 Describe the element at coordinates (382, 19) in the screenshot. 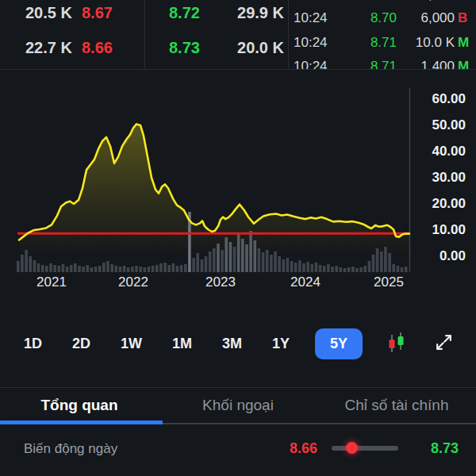

I see `trade-row: 10:24 8.70 6,000B` at that location.